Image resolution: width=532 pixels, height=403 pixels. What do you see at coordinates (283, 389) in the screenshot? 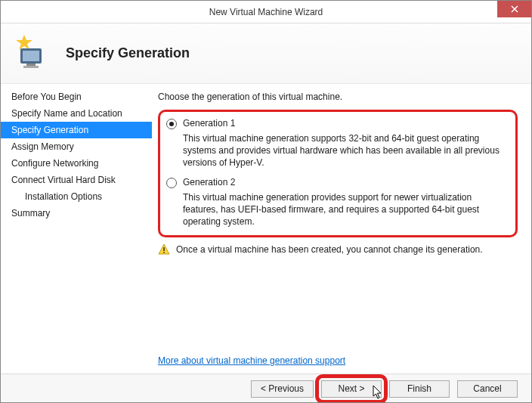
I see `previous-button: < Previous` at bounding box center [283, 389].